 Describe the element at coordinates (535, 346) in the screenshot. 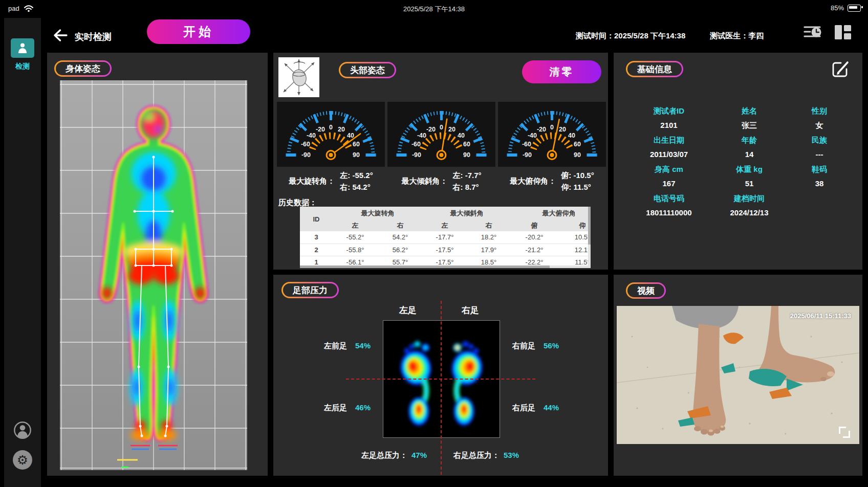

I see `right-forefoot-stat: 右前足56%` at that location.